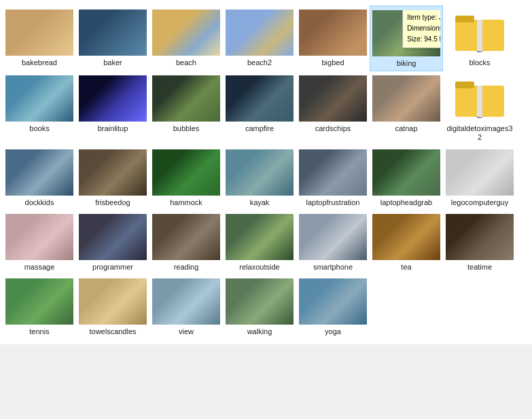 This screenshot has height=419, width=532. What do you see at coordinates (260, 38) in the screenshot?
I see `file-item-beach2: beach2` at bounding box center [260, 38].